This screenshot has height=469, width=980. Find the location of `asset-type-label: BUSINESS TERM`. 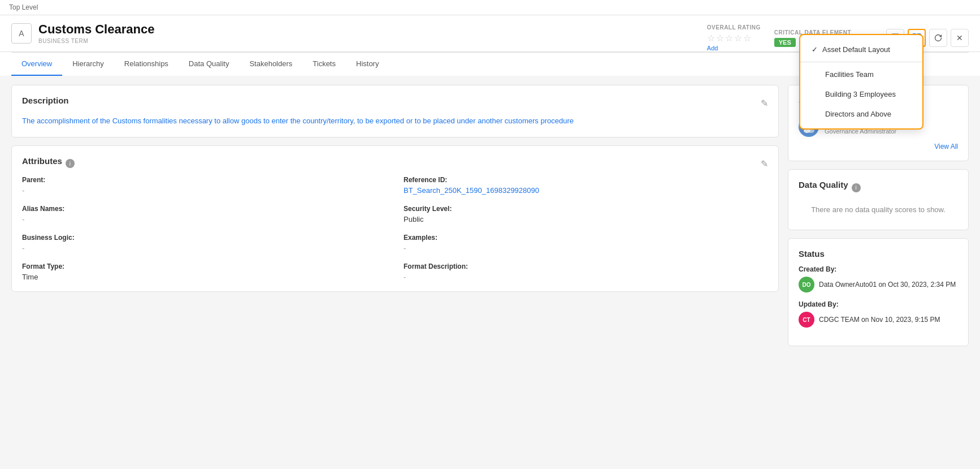

asset-type-label: BUSINESS TERM is located at coordinates (96, 41).